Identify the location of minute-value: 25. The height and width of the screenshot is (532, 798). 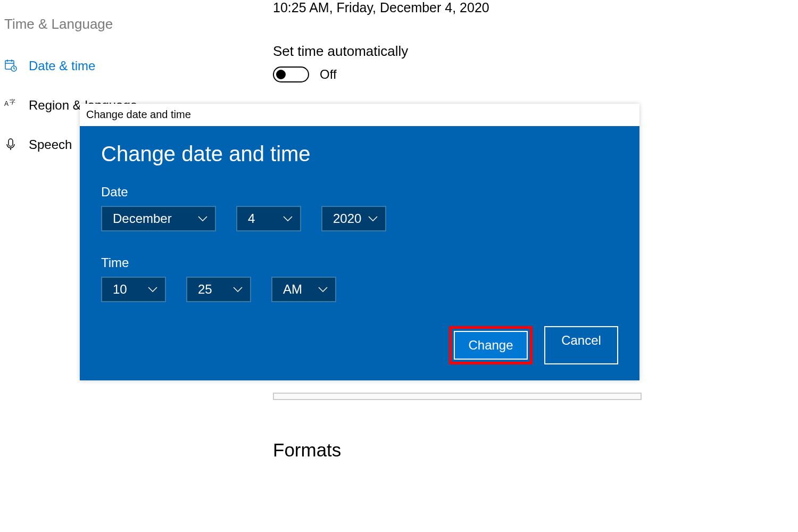
(205, 289).